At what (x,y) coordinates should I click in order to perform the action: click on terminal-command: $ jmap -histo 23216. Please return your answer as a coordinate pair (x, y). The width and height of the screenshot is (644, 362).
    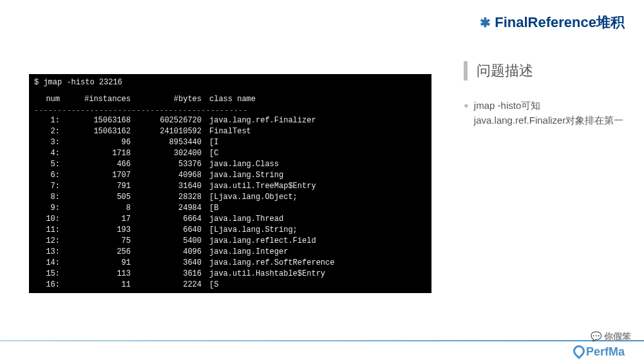
    Looking at the image, I should click on (231, 82).